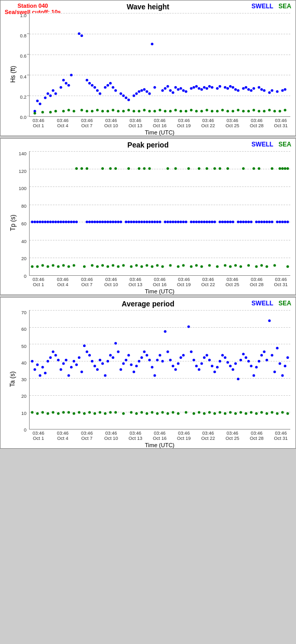  What do you see at coordinates (147, 145) in the screenshot?
I see `chart2-title: Peak period` at bounding box center [147, 145].